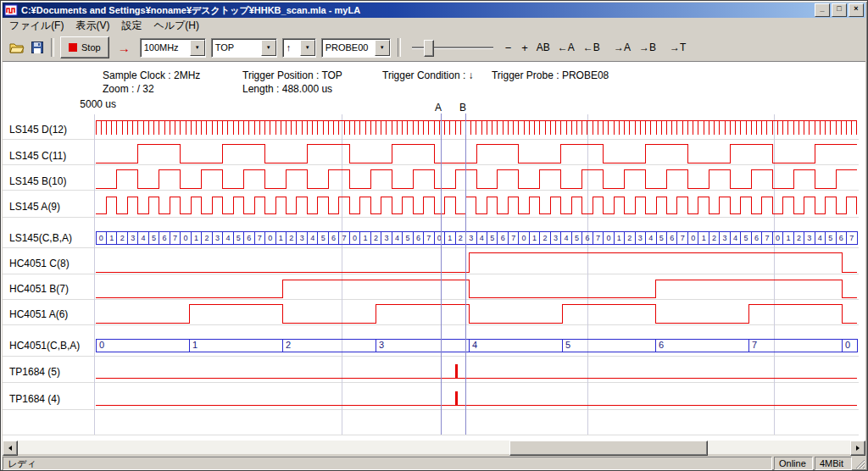  What do you see at coordinates (793, 463) in the screenshot?
I see `status-online: Online` at bounding box center [793, 463].